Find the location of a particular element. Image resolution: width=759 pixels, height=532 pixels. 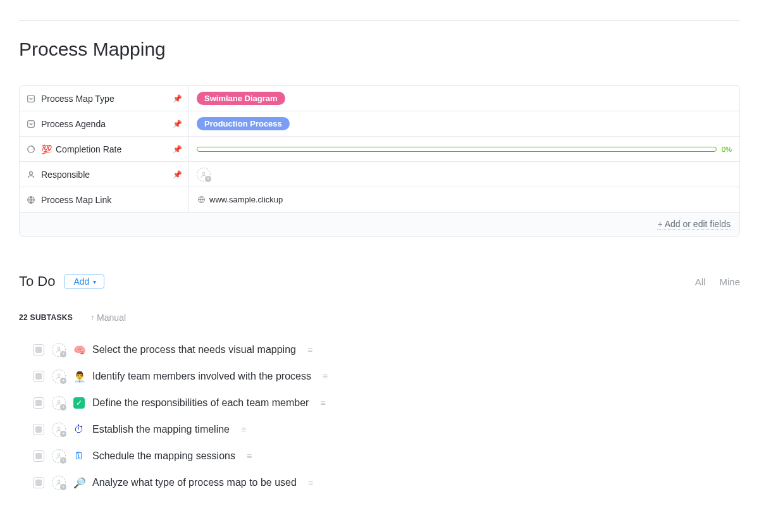

field-label-cell: 💯 Completion Rate 📌 is located at coordinates (104, 149).